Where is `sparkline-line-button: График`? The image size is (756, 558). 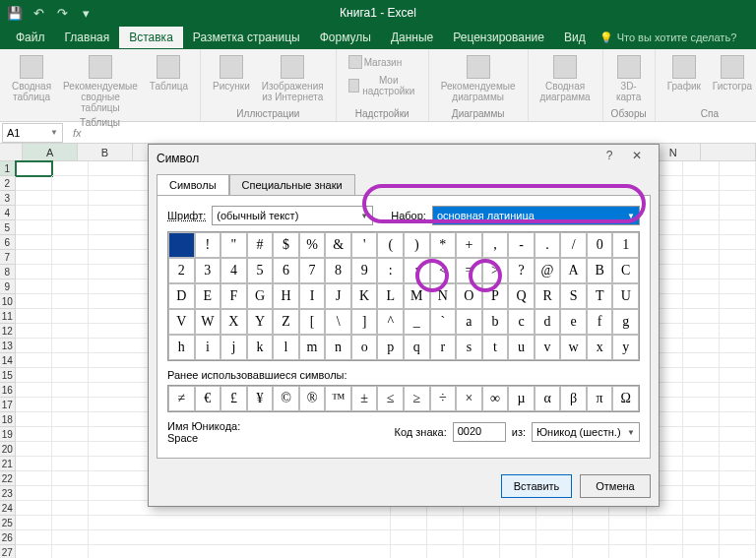 sparkline-line-button: График is located at coordinates (684, 73).